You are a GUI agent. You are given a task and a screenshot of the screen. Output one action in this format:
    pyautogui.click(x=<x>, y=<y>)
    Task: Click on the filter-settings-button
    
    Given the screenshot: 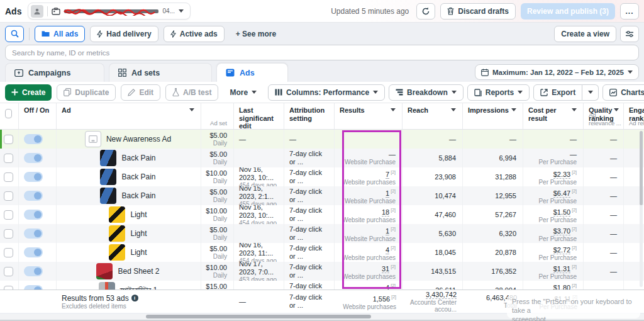 What is the action you would take?
    pyautogui.click(x=630, y=34)
    